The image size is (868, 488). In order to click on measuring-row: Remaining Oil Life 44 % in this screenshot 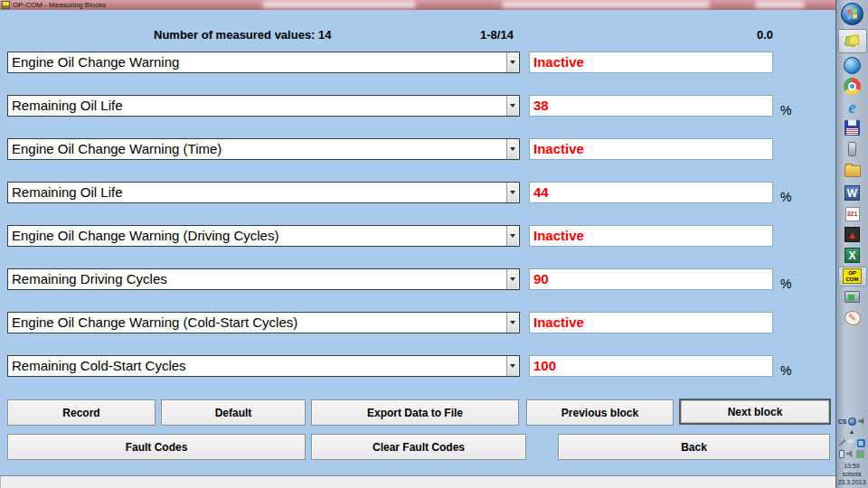, I will do `click(420, 192)`.